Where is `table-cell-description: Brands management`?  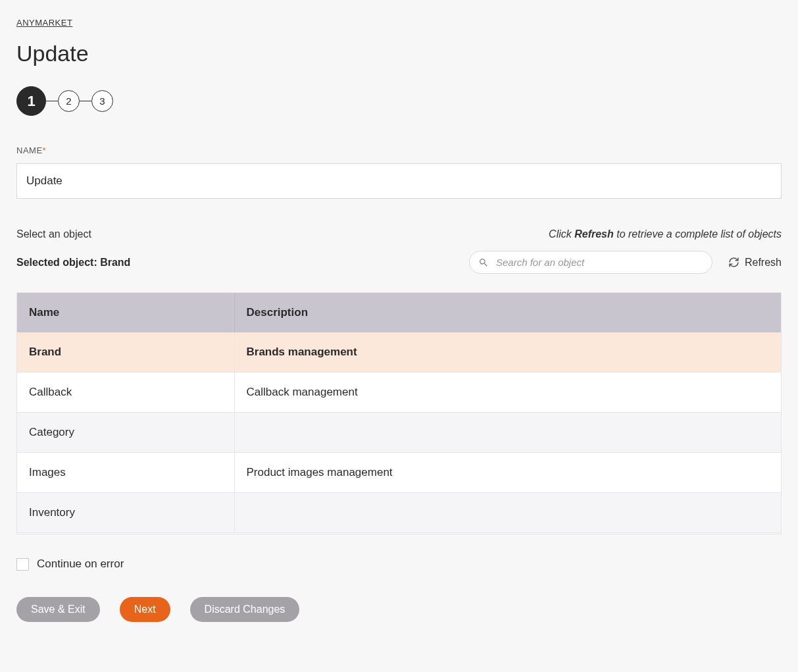
table-cell-description: Brands management is located at coordinates (508, 353).